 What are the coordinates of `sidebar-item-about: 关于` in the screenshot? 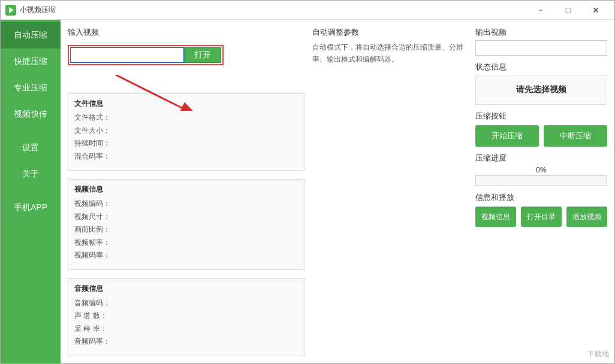 It's located at (31, 174).